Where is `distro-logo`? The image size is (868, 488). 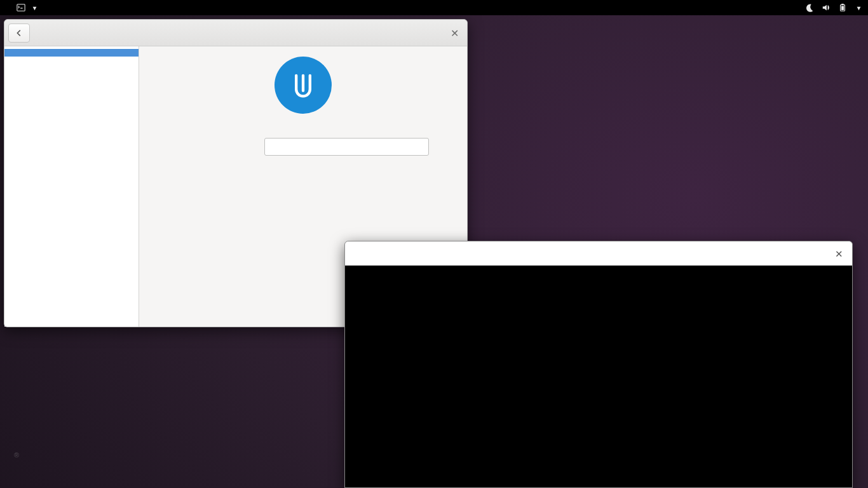 distro-logo is located at coordinates (303, 85).